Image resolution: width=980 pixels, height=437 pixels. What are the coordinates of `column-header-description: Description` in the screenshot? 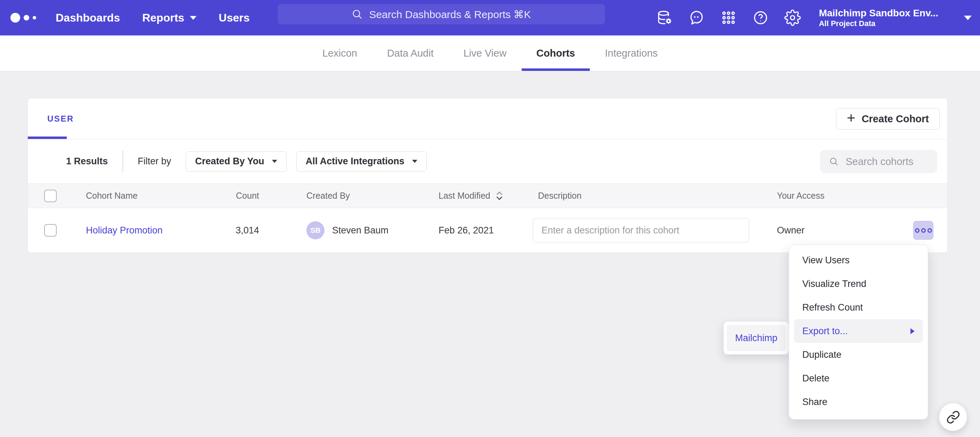 It's located at (655, 196).